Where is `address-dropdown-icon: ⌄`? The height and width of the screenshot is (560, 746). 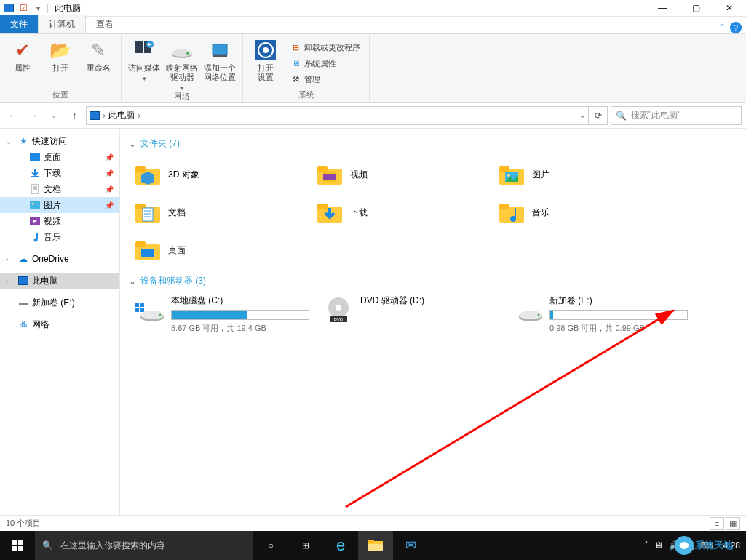 address-dropdown-icon: ⌄ is located at coordinates (582, 115).